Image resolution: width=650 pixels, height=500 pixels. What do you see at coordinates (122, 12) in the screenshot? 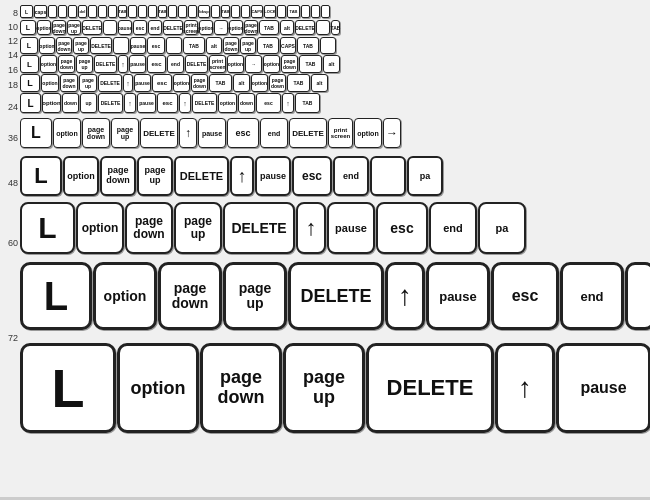
I see `key-tab-r8a: TAB` at bounding box center [122, 12].